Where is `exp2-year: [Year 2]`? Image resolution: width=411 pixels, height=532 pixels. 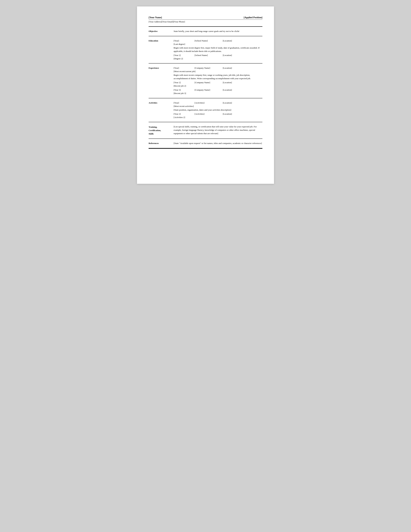
exp2-year: [Year 2] is located at coordinates (184, 83).